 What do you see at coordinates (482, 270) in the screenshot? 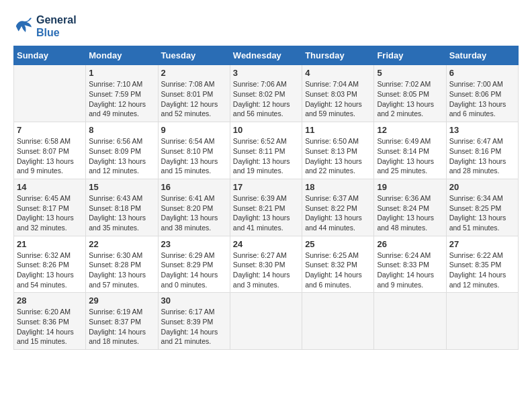
I see `day-info: Sunrise: 6:22 AMSunset: 8:35 PMDaylight:…` at bounding box center [482, 270].